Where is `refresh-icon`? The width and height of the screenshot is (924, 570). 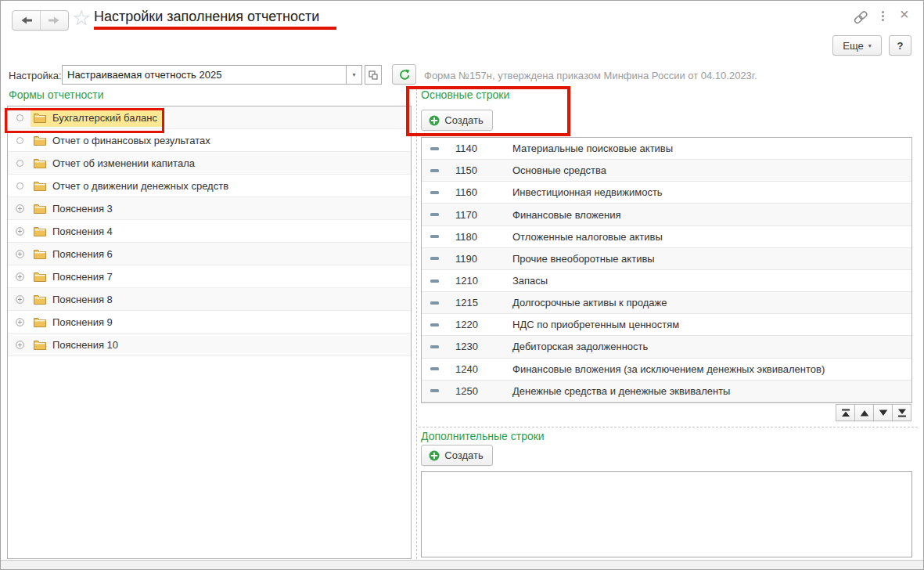 refresh-icon is located at coordinates (404, 75).